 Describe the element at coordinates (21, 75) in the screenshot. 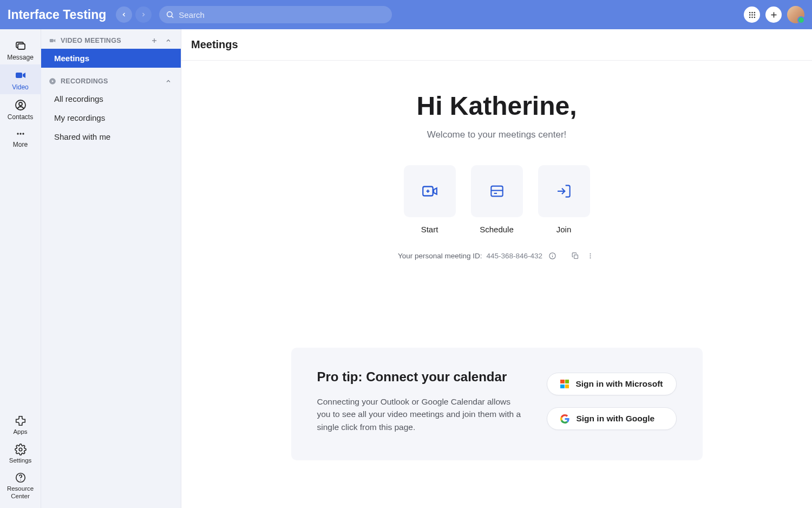

I see `video-icon` at that location.